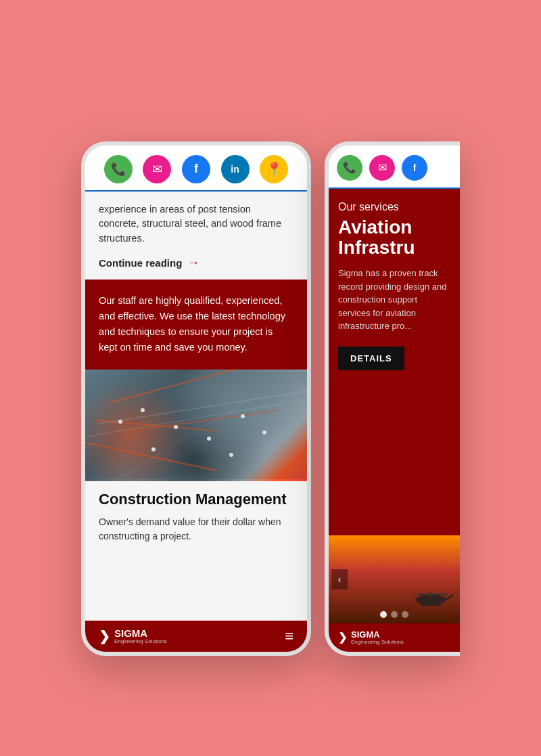 This screenshot has height=756, width=541. I want to click on icon-bar-right: 📞 ✉ f, so click(394, 167).